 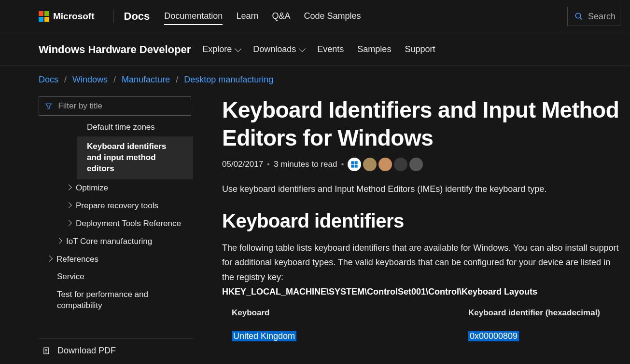 What do you see at coordinates (423, 124) in the screenshot?
I see `page-title: Keyboard Identifiers and Input Method Ed…` at bounding box center [423, 124].